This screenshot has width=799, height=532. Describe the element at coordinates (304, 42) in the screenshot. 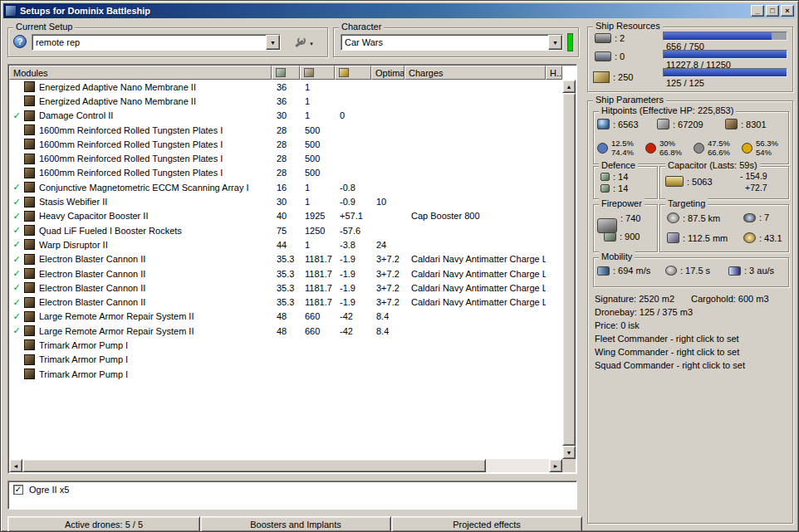

I see `setup-tools-button` at that location.